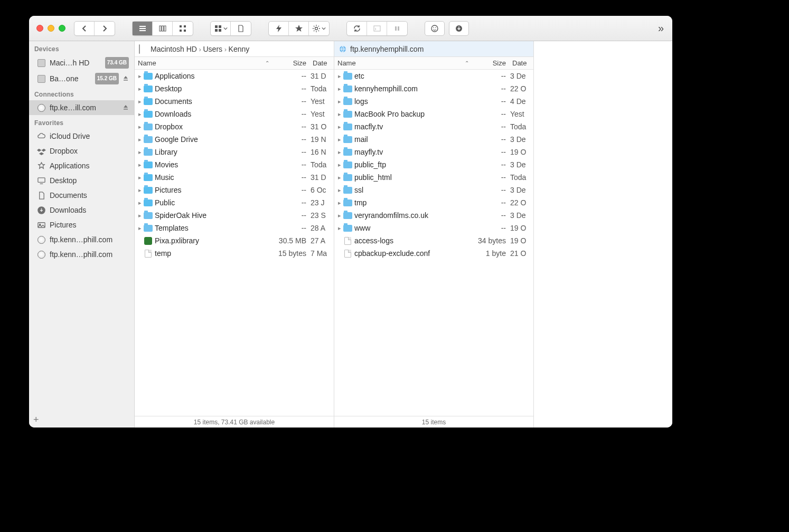 The image size is (789, 532). Describe the element at coordinates (234, 63) in the screenshot. I see `local-column-header: Name⌃ Size Date` at that location.